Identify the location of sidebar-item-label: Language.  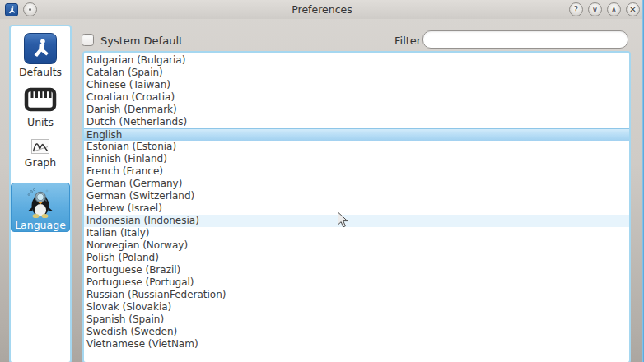
(40, 225).